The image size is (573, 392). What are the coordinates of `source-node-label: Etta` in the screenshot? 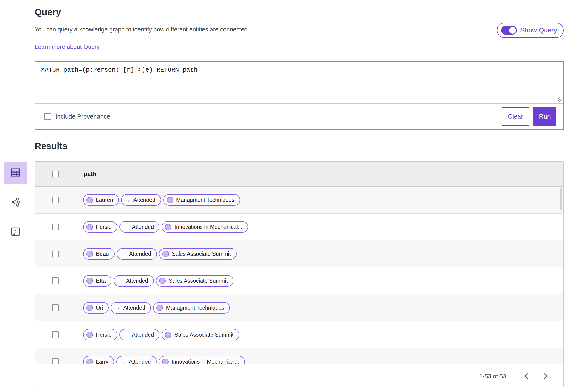 It's located at (101, 281).